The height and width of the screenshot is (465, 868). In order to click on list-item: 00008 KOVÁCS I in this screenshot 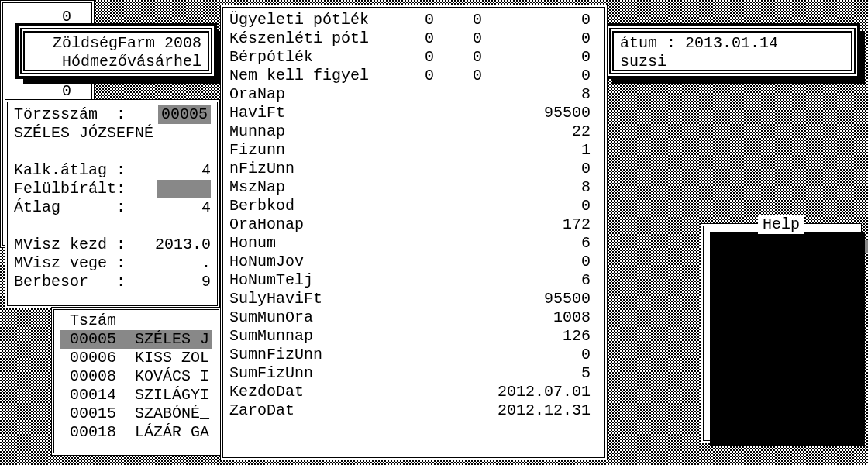, I will do `click(136, 377)`.